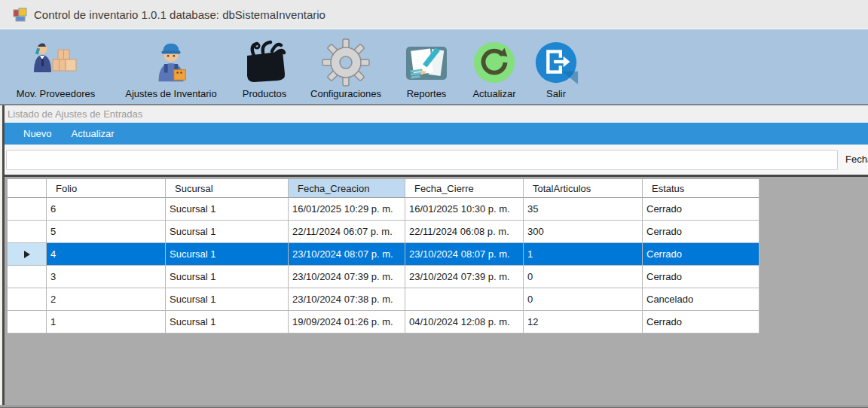  What do you see at coordinates (583, 188) in the screenshot?
I see `column-header-totalarticulos: TotalArticulos` at bounding box center [583, 188].